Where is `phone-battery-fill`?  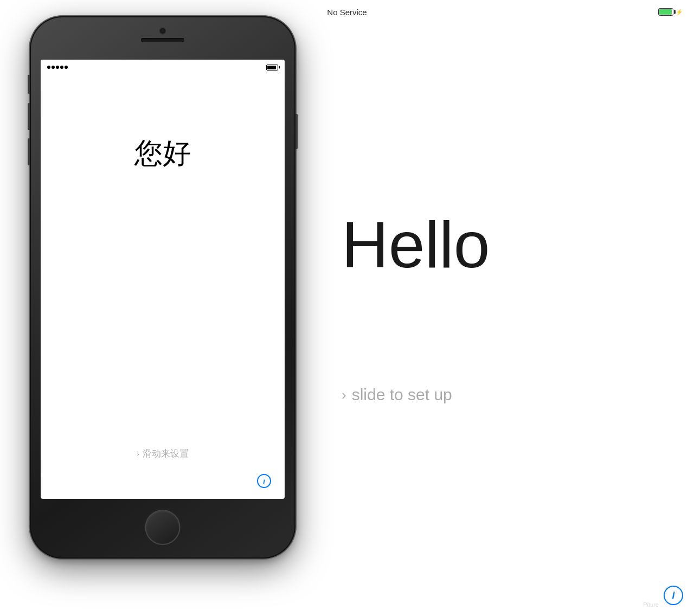 phone-battery-fill is located at coordinates (272, 67).